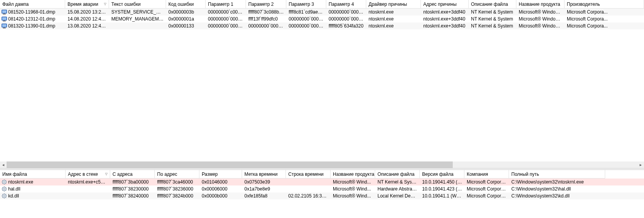 The height and width of the screenshot is (218, 644). What do you see at coordinates (486, 174) in the screenshot?
I see `module-header-10: Компания` at bounding box center [486, 174].